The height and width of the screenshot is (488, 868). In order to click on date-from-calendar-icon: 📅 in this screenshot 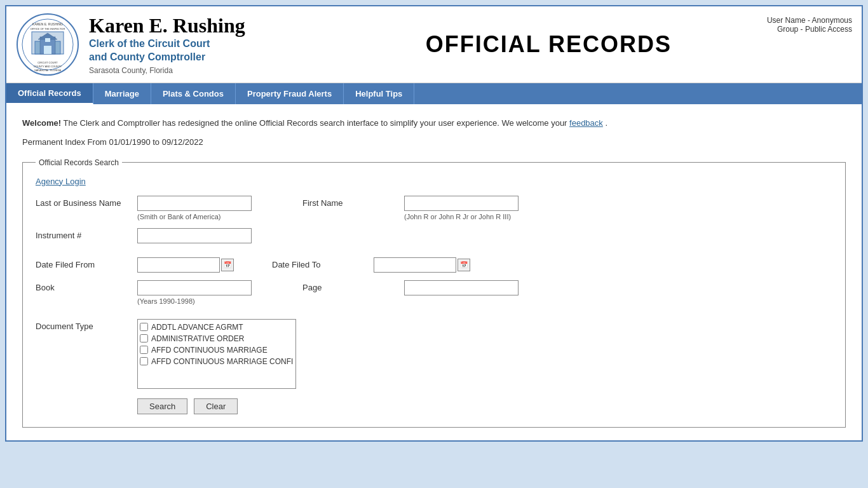, I will do `click(227, 265)`.